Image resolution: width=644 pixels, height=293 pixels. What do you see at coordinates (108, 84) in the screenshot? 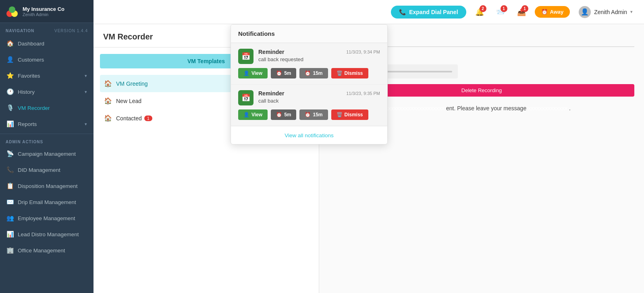
I see `template-home-icon-vm-greeting: 🏠` at bounding box center [108, 84].